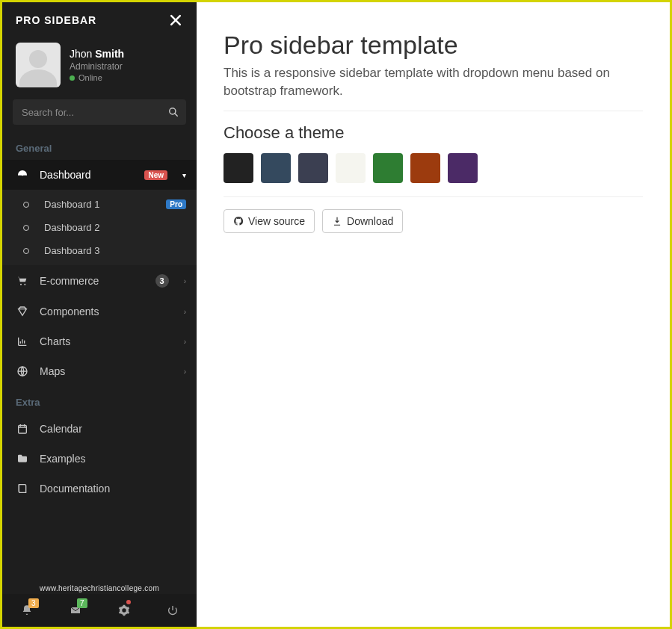 This screenshot has width=672, height=629. What do you see at coordinates (99, 341) in the screenshot?
I see `sidebar-item-charts: Charts ›` at bounding box center [99, 341].